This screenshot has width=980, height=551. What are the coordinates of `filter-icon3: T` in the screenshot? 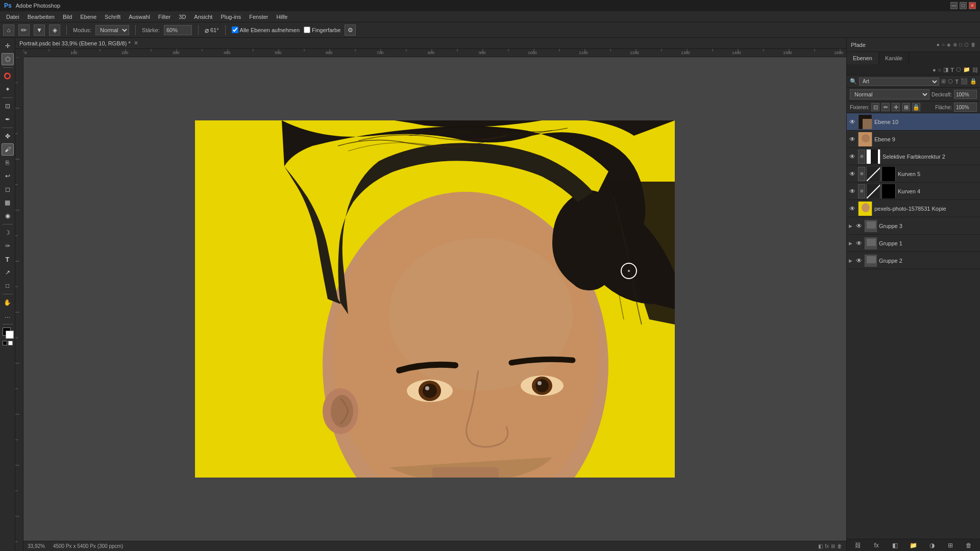 It's located at (957, 82).